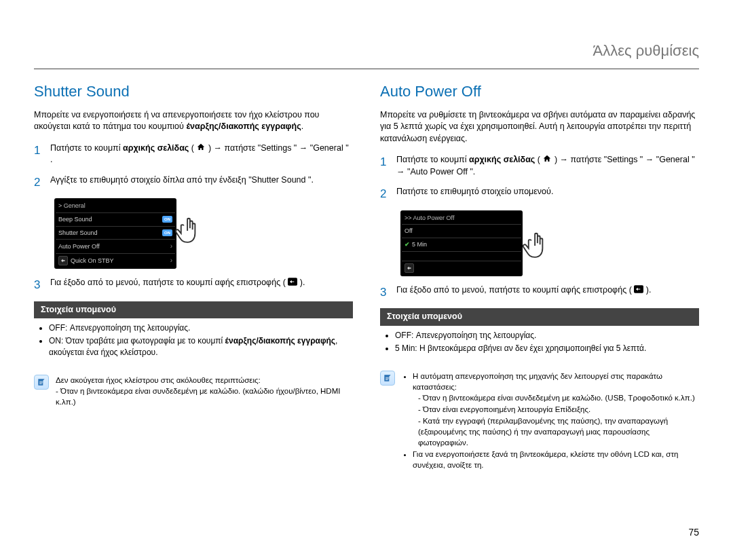  I want to click on note-item: - Κατά την εγγραφή (περιλαμβανομένης της…, so click(559, 432).